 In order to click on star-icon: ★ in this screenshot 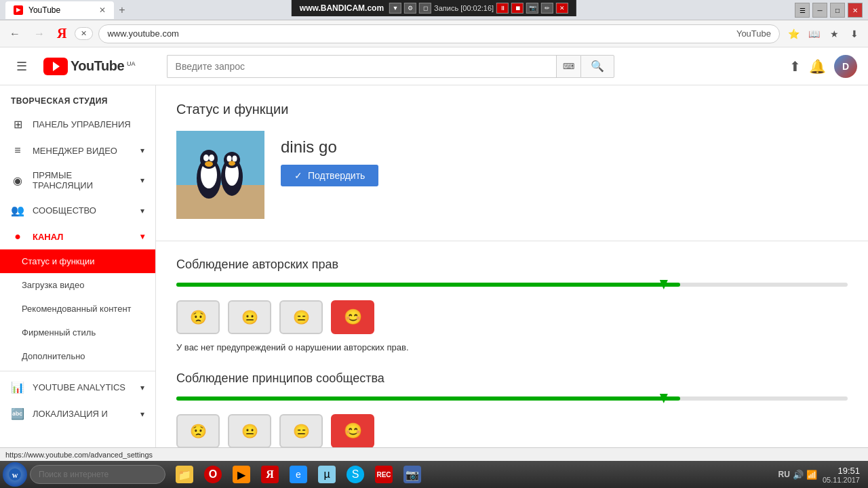, I will do `click(834, 34)`.